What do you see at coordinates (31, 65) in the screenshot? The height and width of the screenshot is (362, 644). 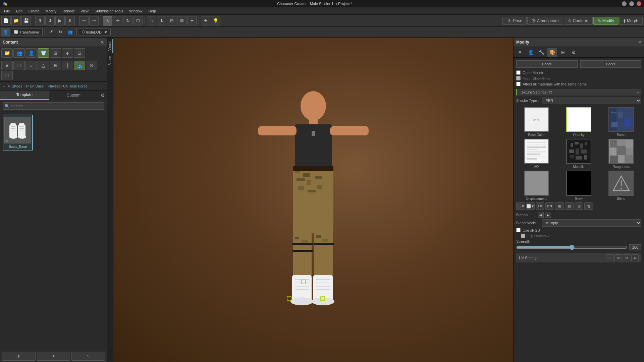 I see `ct-circle: ○` at bounding box center [31, 65].